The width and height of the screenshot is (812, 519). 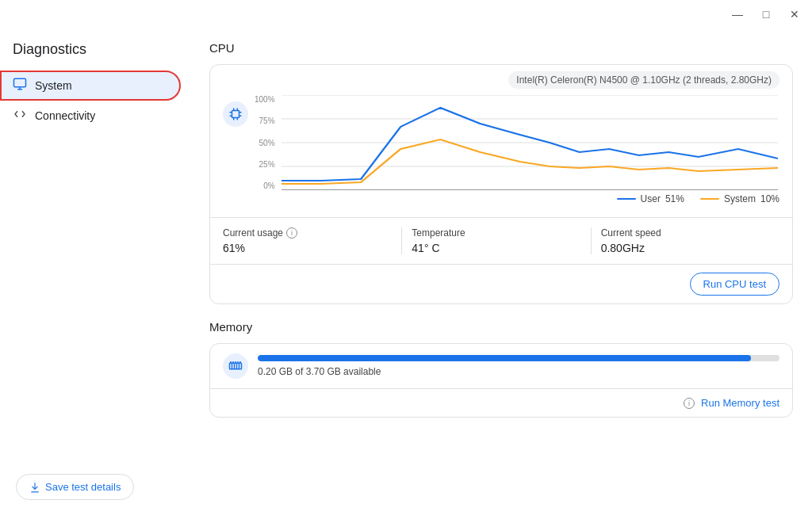 What do you see at coordinates (312, 241) in the screenshot?
I see `stat-current-usage: Current usage i 61%` at bounding box center [312, 241].